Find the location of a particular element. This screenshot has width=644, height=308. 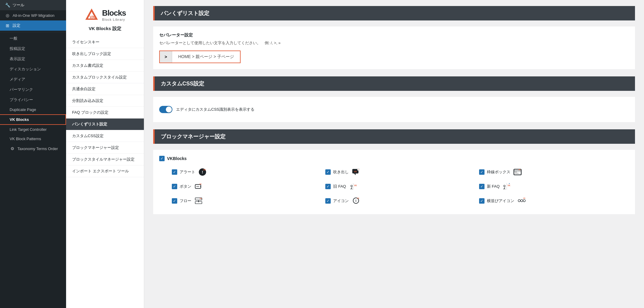

block-item-new-faq: ✓ 新 FAQ Q A VK + is located at coordinates (552, 186).